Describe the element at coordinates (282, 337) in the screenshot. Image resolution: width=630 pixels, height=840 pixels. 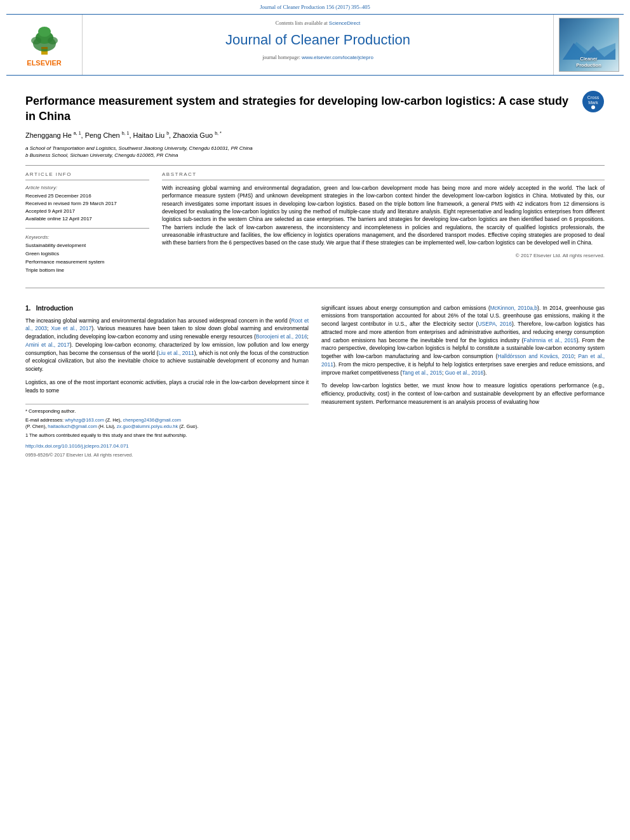
I see `ref-boroojeni2016: Boroojeni et al., 2016` at that location.